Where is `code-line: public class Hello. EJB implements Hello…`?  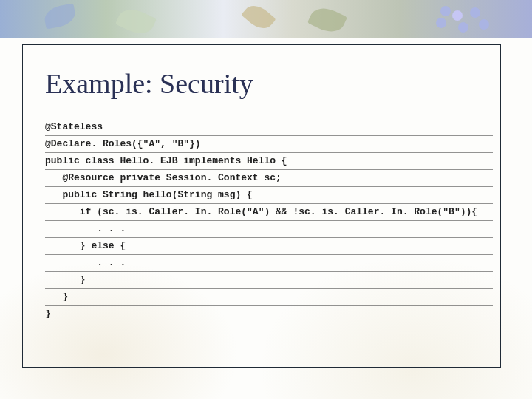
code-line: public class Hello. EJB implements Hello… is located at coordinates (269, 161).